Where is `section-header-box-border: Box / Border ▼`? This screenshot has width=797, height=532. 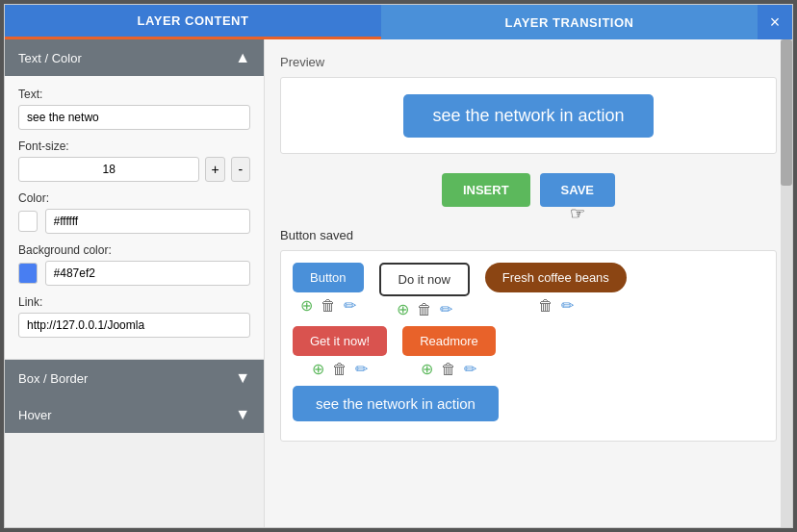
section-header-box-border: Box / Border ▼ is located at coordinates (135, 378).